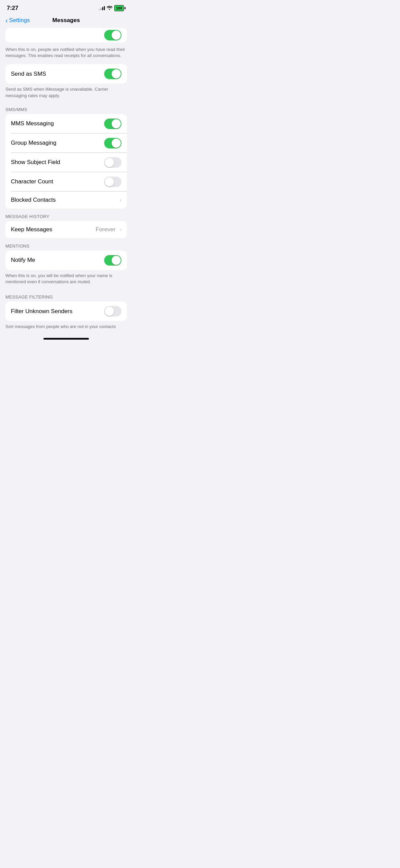 The width and height of the screenshot is (400, 868). Describe the element at coordinates (66, 327) in the screenshot. I see `message-filtering-footer: Sort messages from people who are not in…` at that location.